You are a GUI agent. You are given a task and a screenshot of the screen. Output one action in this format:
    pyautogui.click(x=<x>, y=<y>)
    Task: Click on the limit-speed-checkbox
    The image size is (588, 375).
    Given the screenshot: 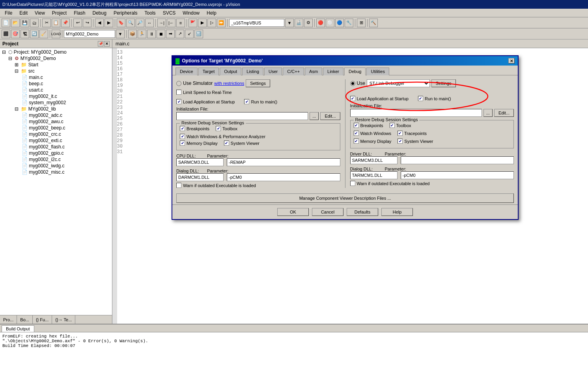 What is the action you would take?
    pyautogui.click(x=179, y=92)
    